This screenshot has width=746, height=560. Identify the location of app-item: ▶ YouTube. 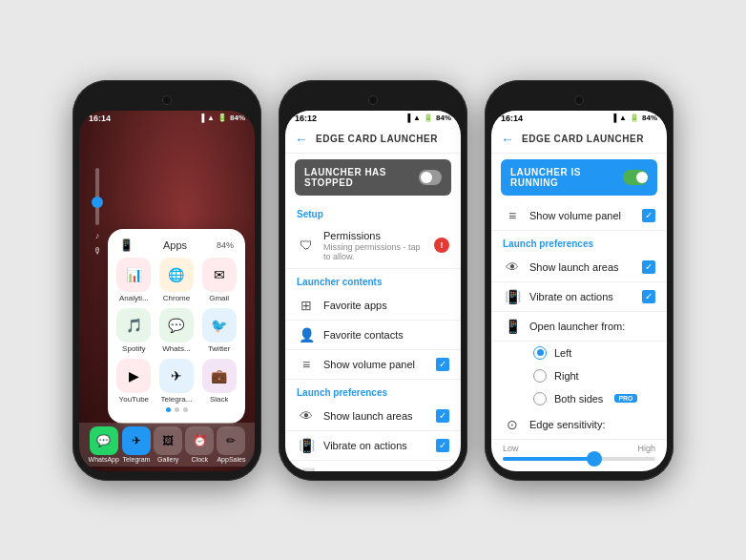
(134, 382).